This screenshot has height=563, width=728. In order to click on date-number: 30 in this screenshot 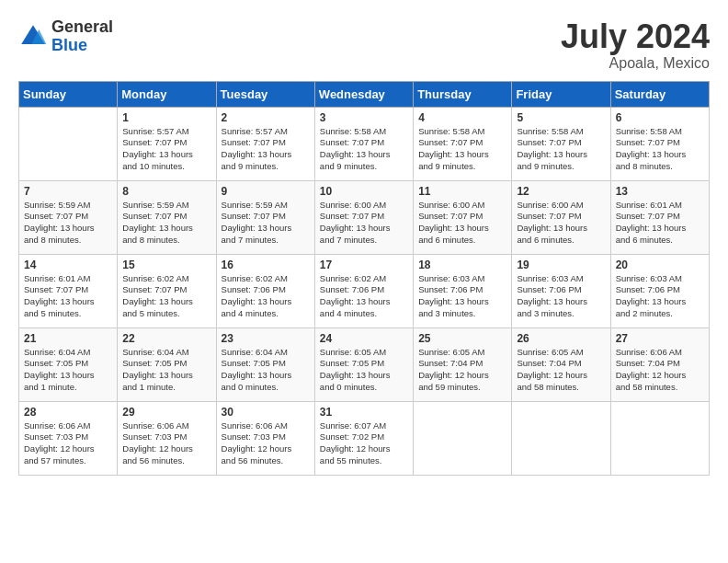, I will do `click(266, 412)`.